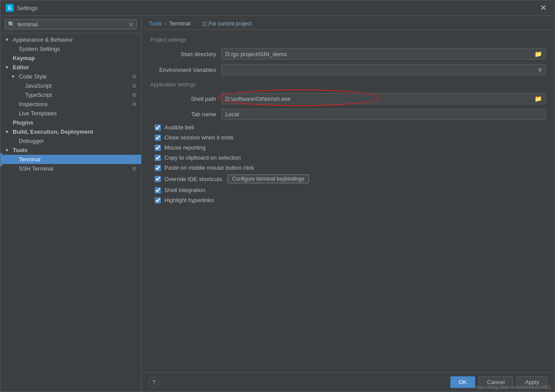 Image resolution: width=555 pixels, height=392 pixels. What do you see at coordinates (185, 147) in the screenshot?
I see `mouse-reporting-label: Mouse reporting` at bounding box center [185, 147].